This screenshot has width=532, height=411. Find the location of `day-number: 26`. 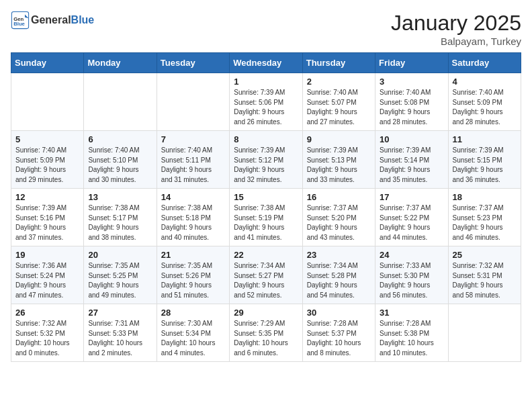

day-number: 26 is located at coordinates (47, 313).